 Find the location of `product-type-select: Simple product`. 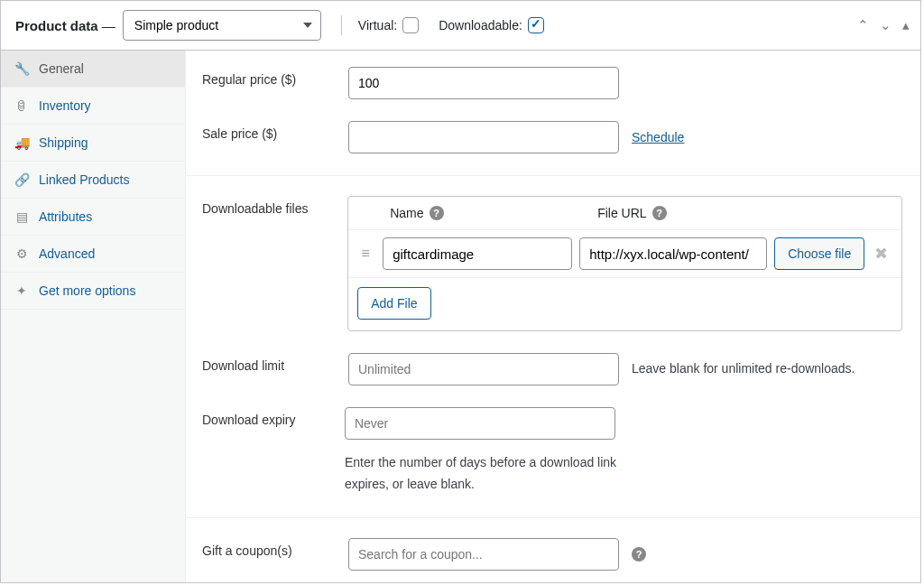

product-type-select: Simple product is located at coordinates (222, 25).